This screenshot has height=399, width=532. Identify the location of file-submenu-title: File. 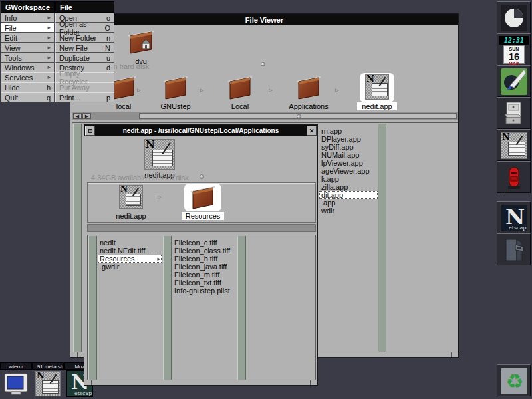
(85, 7).